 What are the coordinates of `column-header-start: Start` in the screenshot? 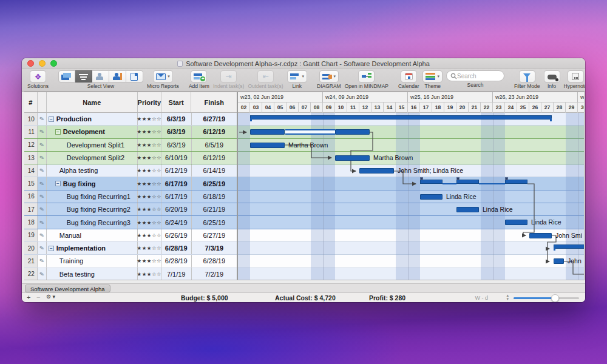 It's located at (177, 102).